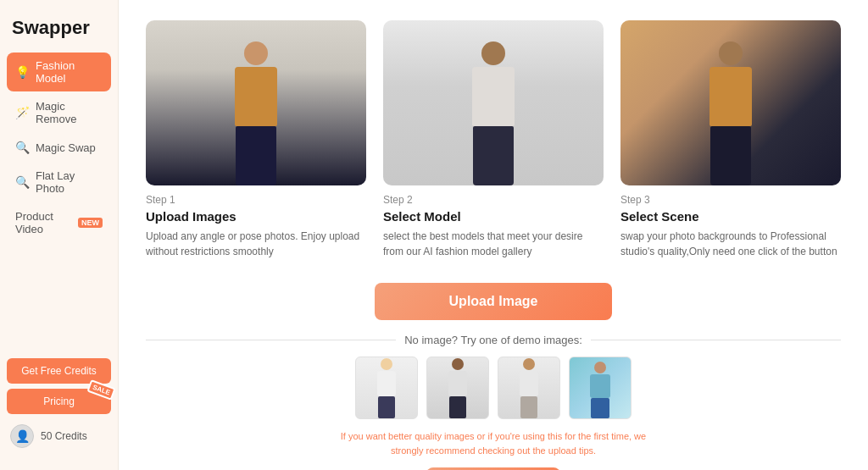 This screenshot has height=470, width=868. What do you see at coordinates (256, 200) in the screenshot?
I see `step-1-num: Step 1` at bounding box center [256, 200].